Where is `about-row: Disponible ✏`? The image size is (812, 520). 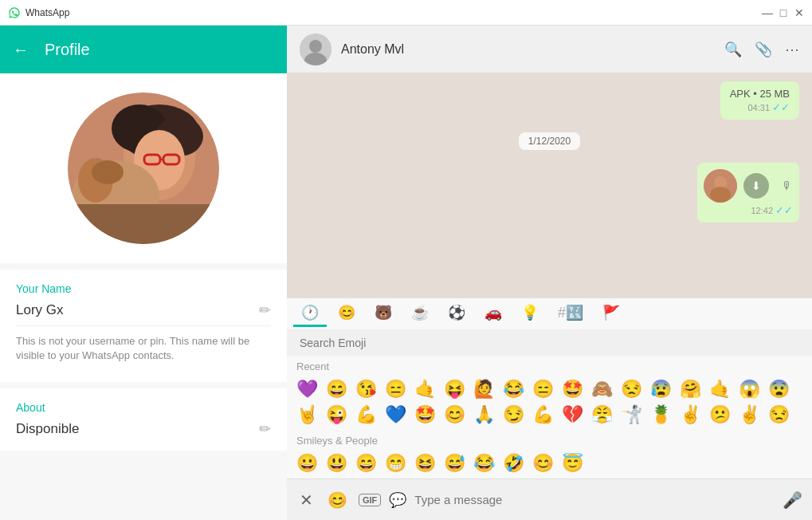
about-row: Disponible ✏ is located at coordinates (143, 432).